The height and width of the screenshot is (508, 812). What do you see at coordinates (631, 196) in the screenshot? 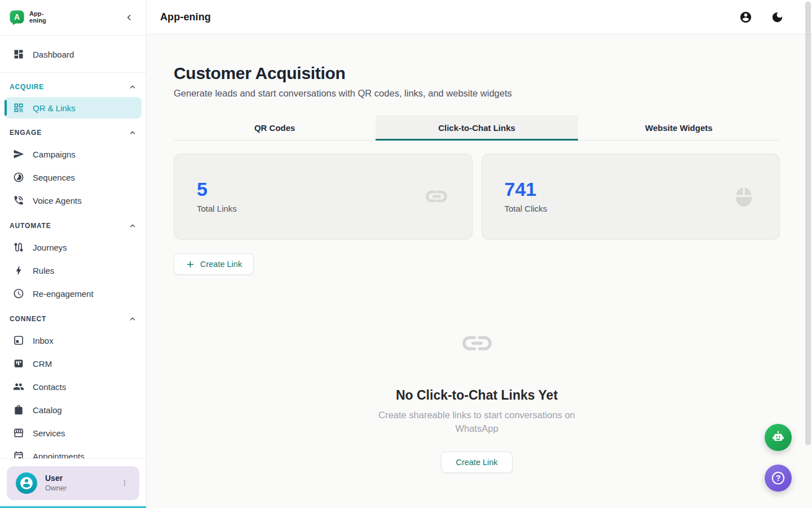
I see `stat-card-total-clicks: 741 Total Clicks` at bounding box center [631, 196].